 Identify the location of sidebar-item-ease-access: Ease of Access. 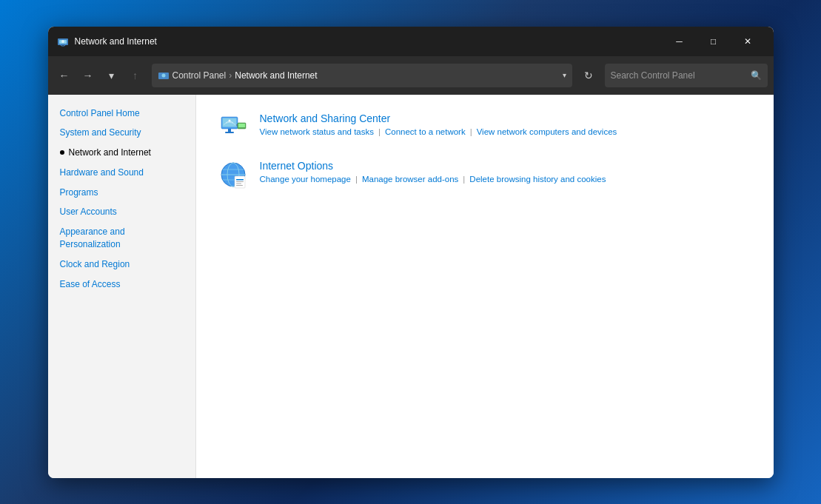
(121, 284).